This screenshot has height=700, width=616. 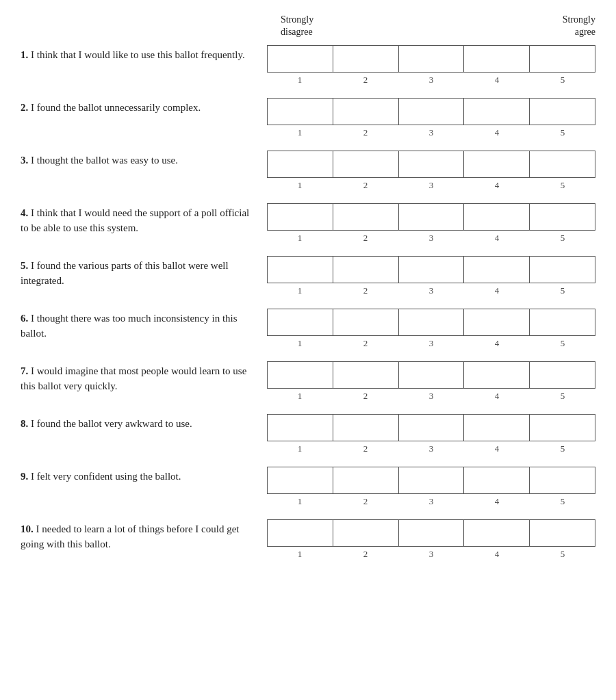 What do you see at coordinates (308, 539) in the screenshot?
I see `question-block-10: 10. I needed to learn a lot of things be…` at bounding box center [308, 539].